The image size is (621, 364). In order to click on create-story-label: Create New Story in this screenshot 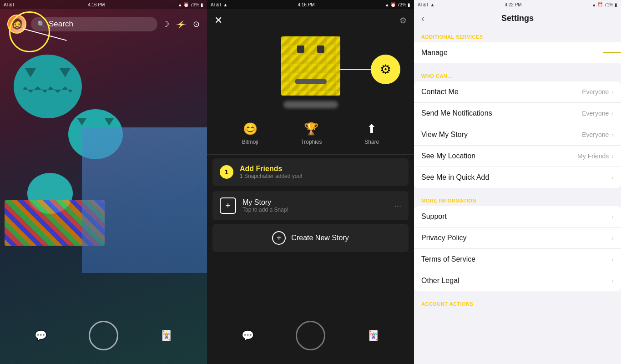, I will do `click(320, 238)`.